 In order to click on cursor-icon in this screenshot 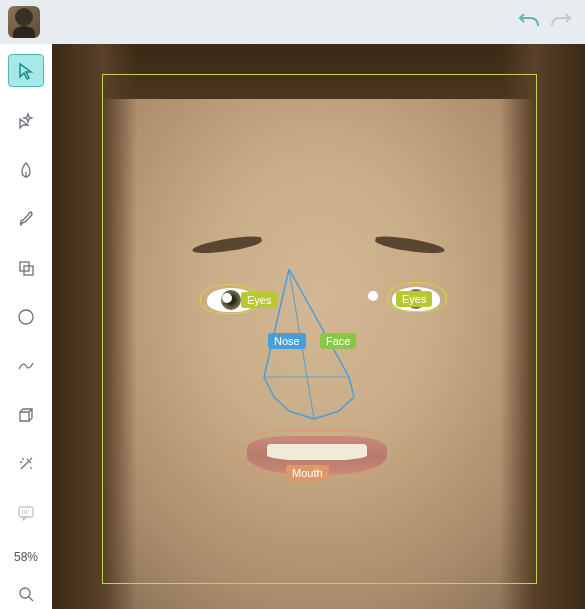, I will do `click(26, 71)`.